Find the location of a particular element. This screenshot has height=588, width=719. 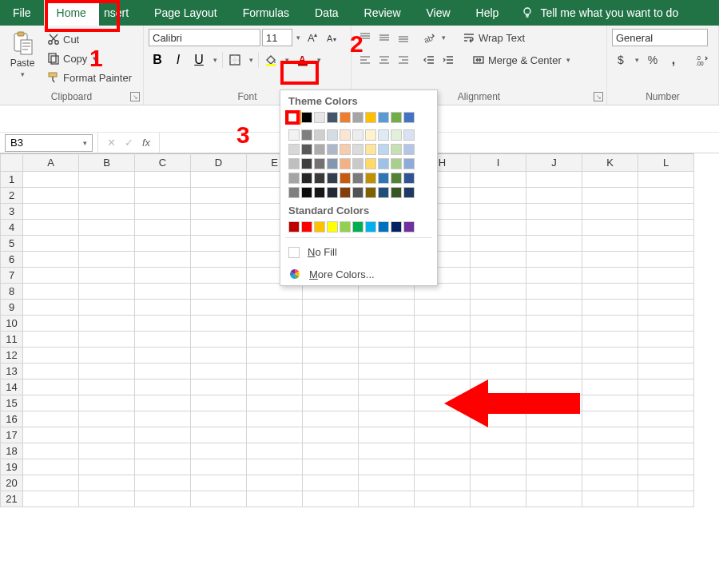

cell-C4 is located at coordinates (163, 228).